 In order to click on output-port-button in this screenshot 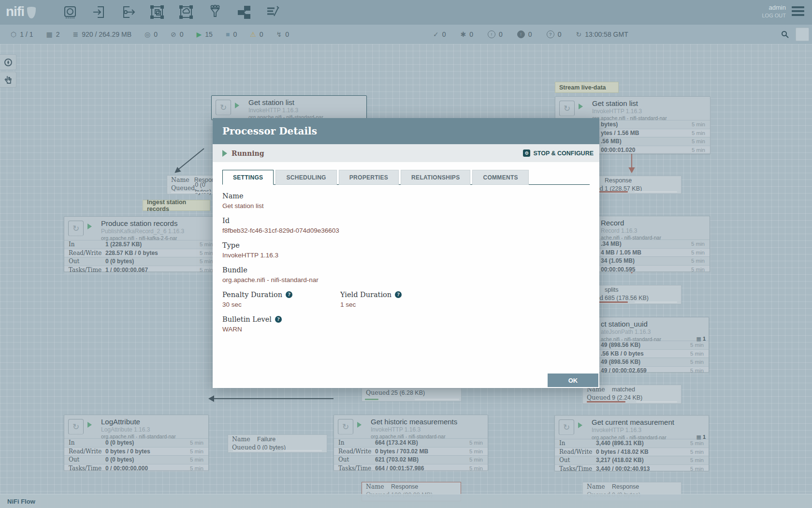, I will do `click(128, 12)`.